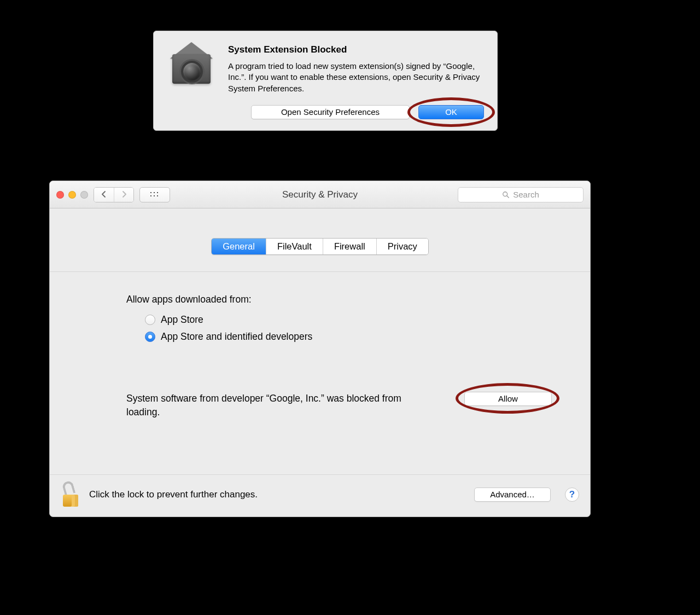  What do you see at coordinates (330, 112) in the screenshot?
I see `open-security-preferences-button: Open Security Preferences` at bounding box center [330, 112].